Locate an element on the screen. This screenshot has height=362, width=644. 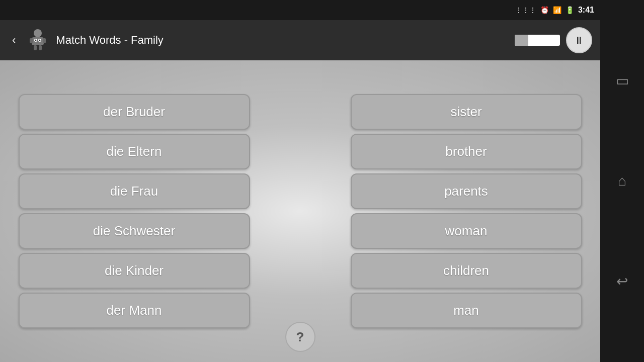
nav-back-icon: ↩ is located at coordinates (622, 282).